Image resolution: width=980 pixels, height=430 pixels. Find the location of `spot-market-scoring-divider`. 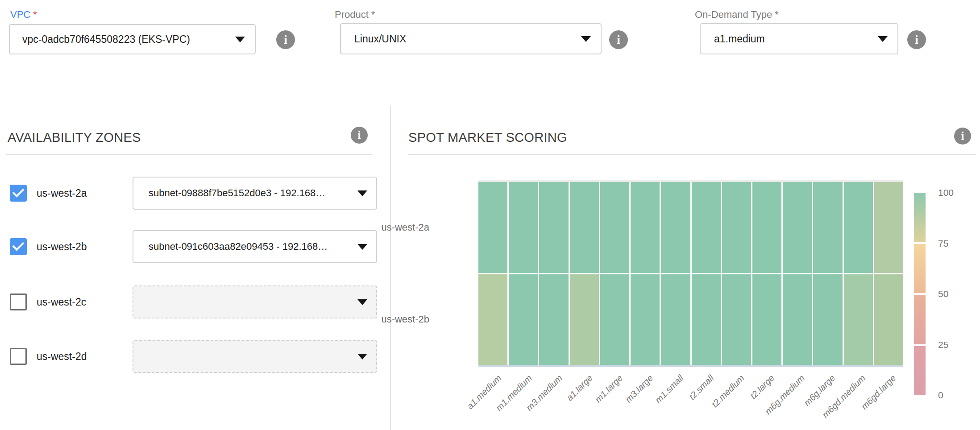

spot-market-scoring-divider is located at coordinates (692, 155).